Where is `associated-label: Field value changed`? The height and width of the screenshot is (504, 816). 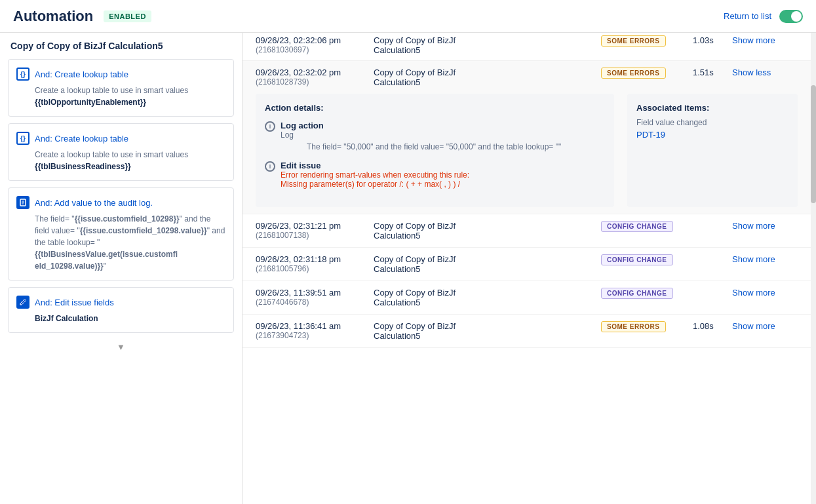 associated-label: Field value changed is located at coordinates (712, 123).